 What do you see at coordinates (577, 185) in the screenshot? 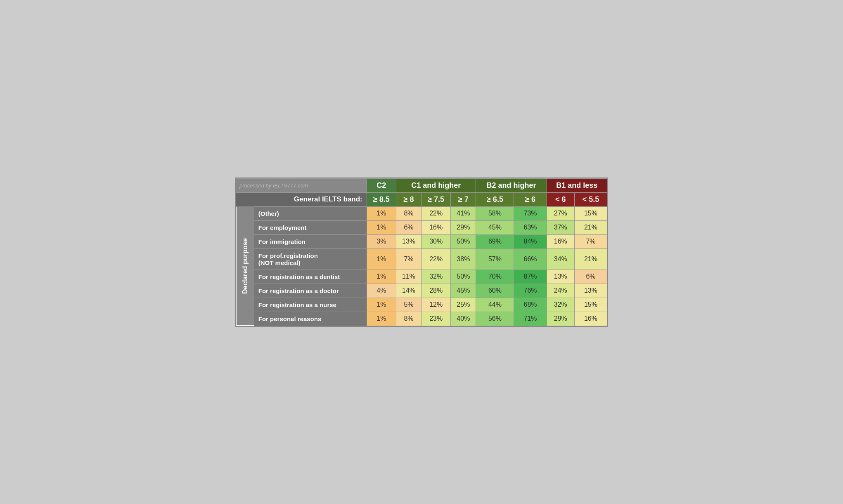
I see `group-header-b1: B1 and less` at bounding box center [577, 185].